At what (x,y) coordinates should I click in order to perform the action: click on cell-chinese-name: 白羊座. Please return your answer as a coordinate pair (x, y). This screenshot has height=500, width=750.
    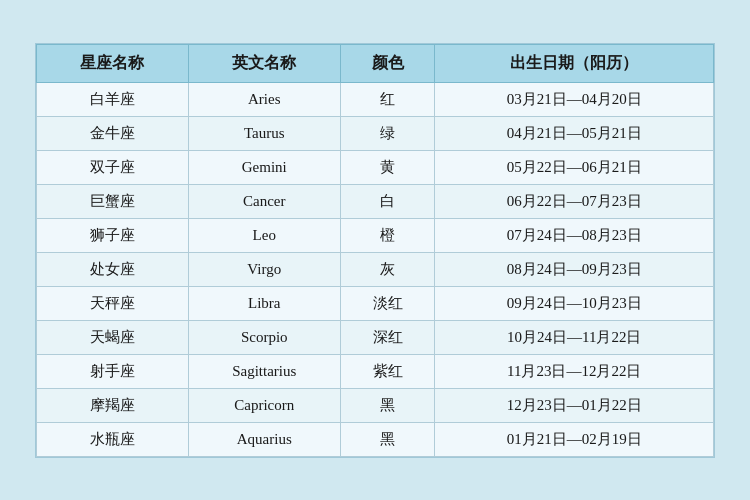
    Looking at the image, I should click on (113, 99).